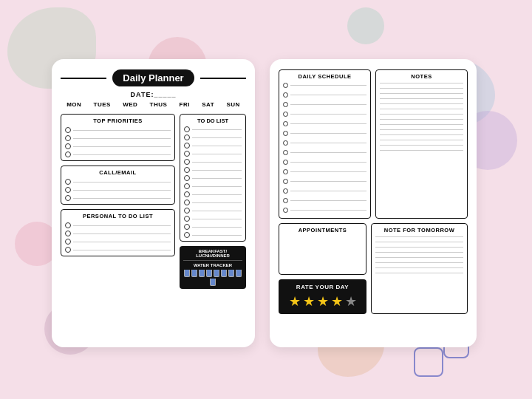 The width and height of the screenshot is (532, 399). I want to click on star-2: ★, so click(309, 301).